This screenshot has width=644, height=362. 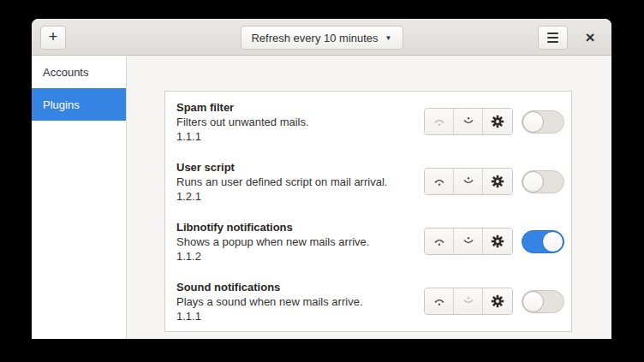 What do you see at coordinates (368, 181) in the screenshot?
I see `plugin-row: User script Runs an user defined script …` at bounding box center [368, 181].